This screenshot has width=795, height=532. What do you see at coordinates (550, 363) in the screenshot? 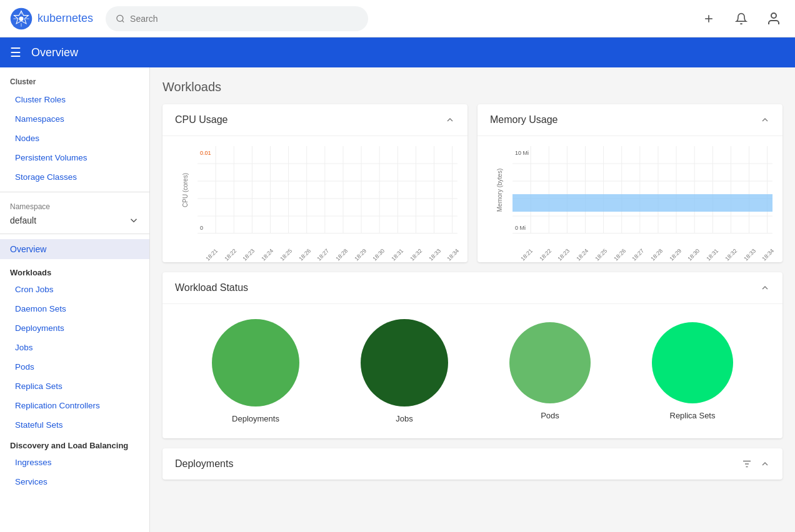
I see `pods-circle` at bounding box center [550, 363].